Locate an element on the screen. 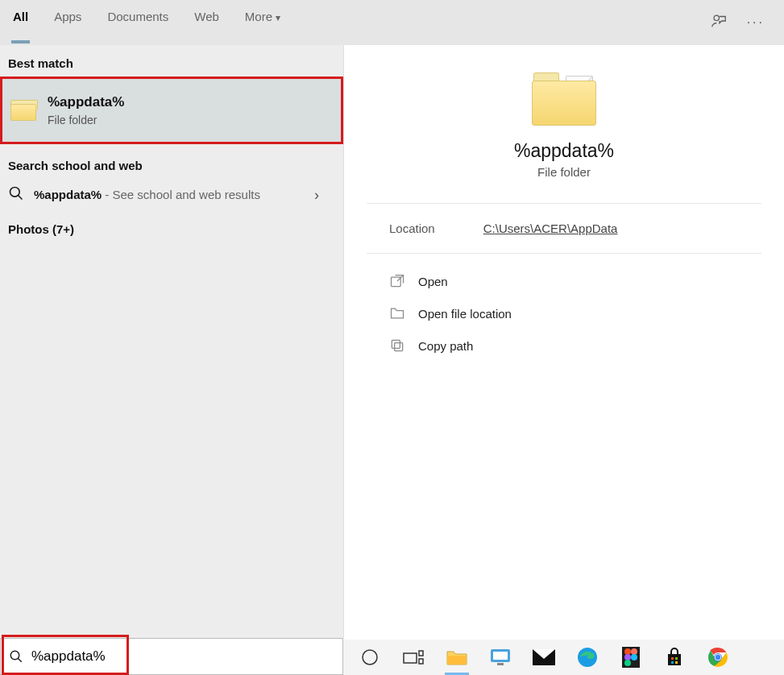  taskbar-area: %appdata% is located at coordinates (392, 656).